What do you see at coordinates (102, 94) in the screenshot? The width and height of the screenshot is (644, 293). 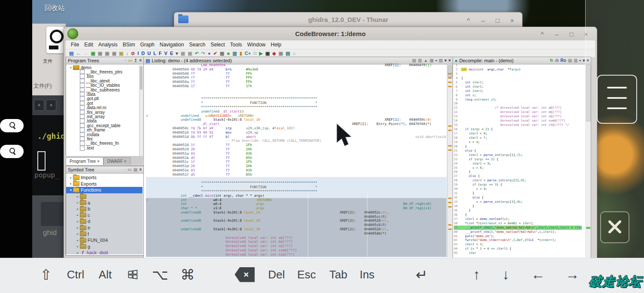 I see `tree-item-.data: .data` at bounding box center [102, 94].